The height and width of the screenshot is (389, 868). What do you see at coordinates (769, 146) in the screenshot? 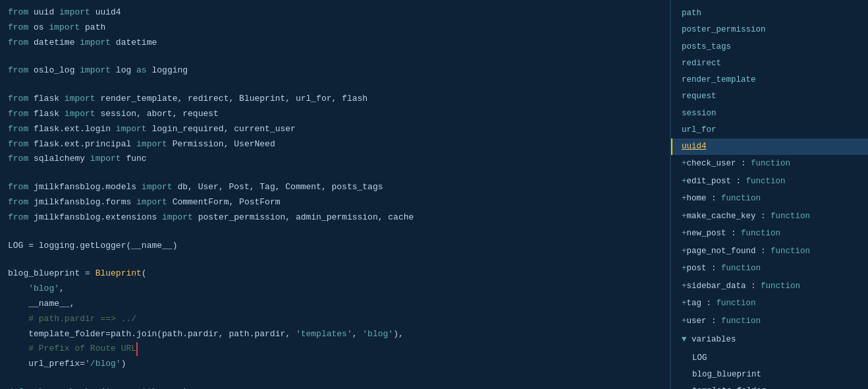
I see `outline-item: uuid4` at bounding box center [769, 146].